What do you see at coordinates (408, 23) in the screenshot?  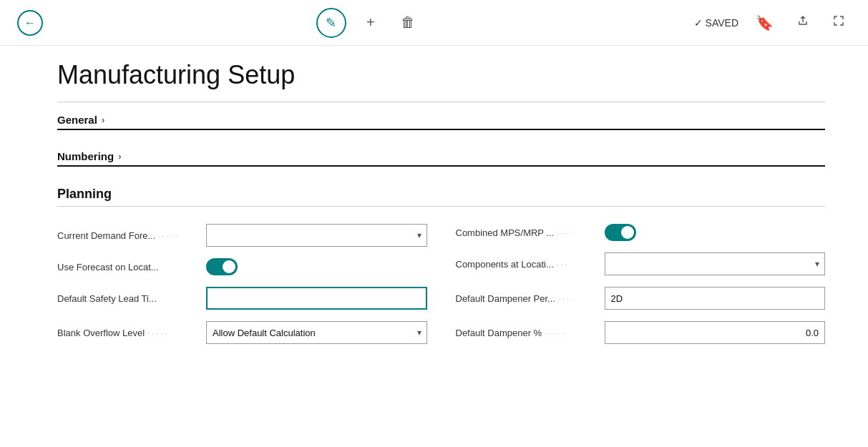 I see `delete-icon: 🗑` at bounding box center [408, 23].